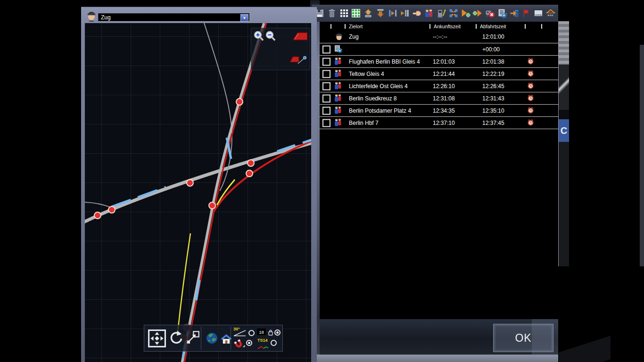 This screenshot has width=644, height=362. What do you see at coordinates (493, 123) in the screenshot?
I see `stop-departure: 12:37:45` at bounding box center [493, 123].